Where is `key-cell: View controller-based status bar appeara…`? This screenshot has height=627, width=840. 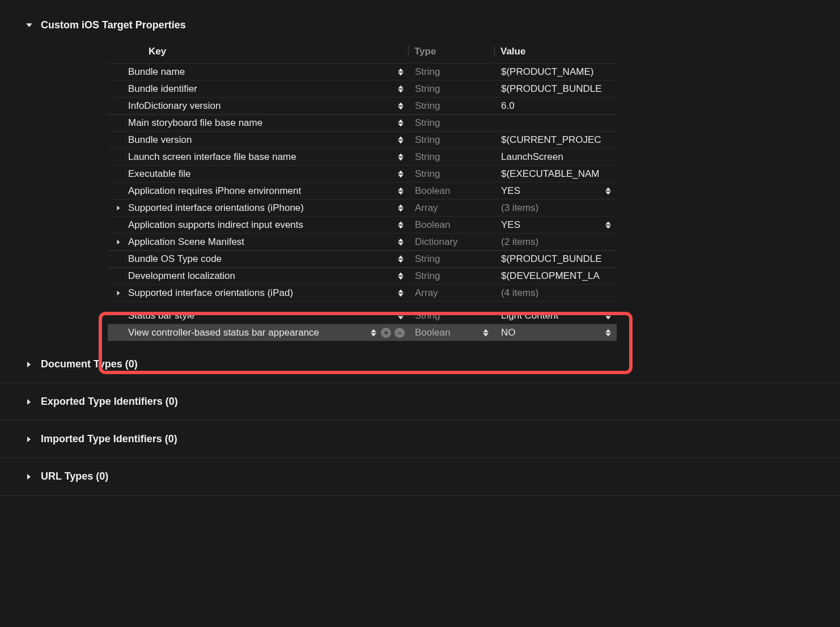
key-cell: View controller-based status bar appeara… is located at coordinates (258, 333).